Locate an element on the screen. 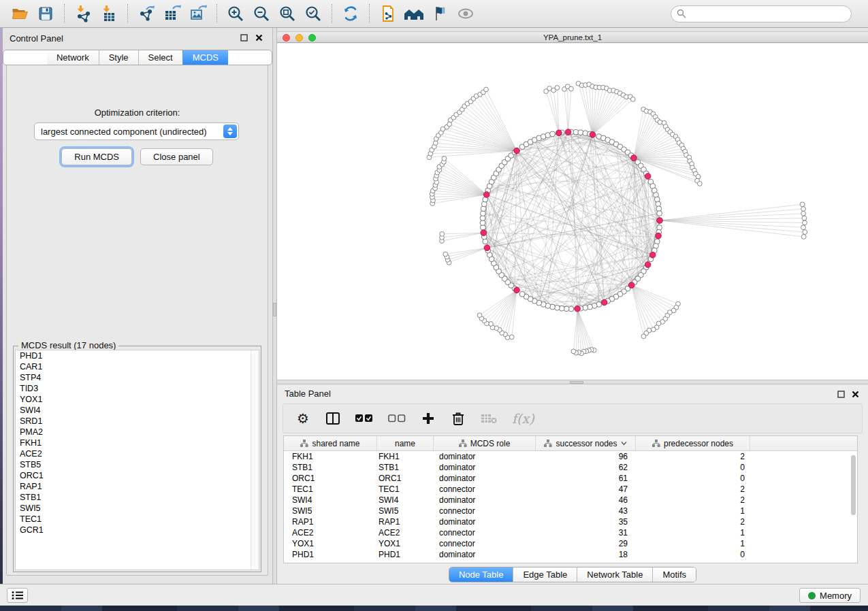 The height and width of the screenshot is (611, 868). optimization-criterion-select: largest connected component (undirected) is located at coordinates (136, 131).